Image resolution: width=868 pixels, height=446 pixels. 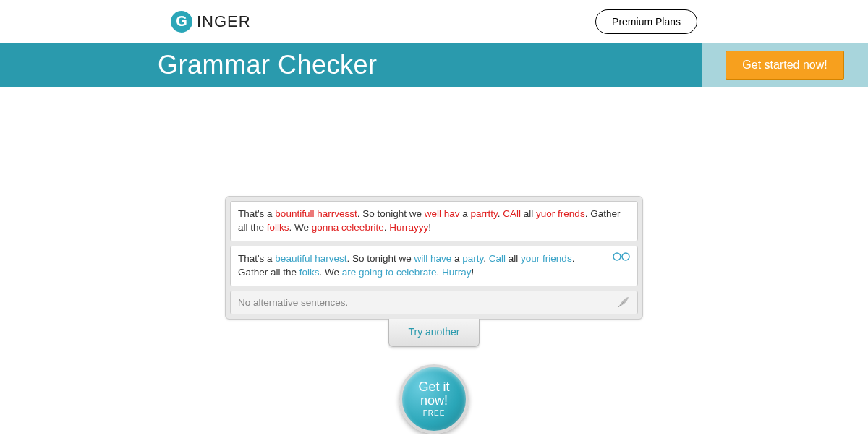 I want to click on correction-segment: beautiful harvest, so click(x=311, y=259).